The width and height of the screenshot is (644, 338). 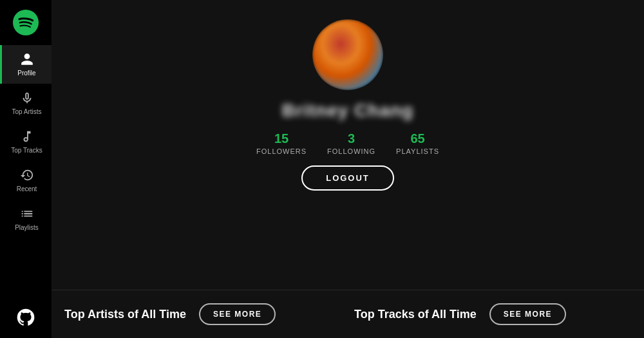 I want to click on top-artists-see-more-button: SEE MORE, so click(x=237, y=314).